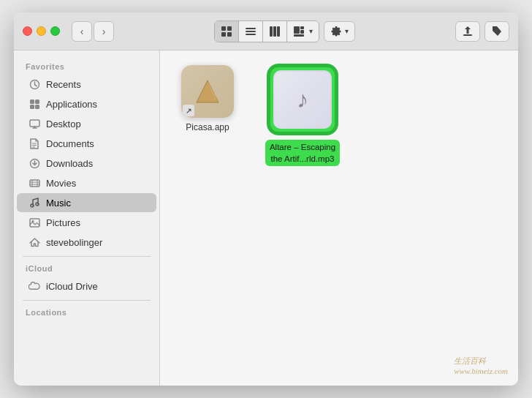 The image size is (532, 398). Describe the element at coordinates (72, 104) in the screenshot. I see `sidebar-label-applications: Applications` at that location.